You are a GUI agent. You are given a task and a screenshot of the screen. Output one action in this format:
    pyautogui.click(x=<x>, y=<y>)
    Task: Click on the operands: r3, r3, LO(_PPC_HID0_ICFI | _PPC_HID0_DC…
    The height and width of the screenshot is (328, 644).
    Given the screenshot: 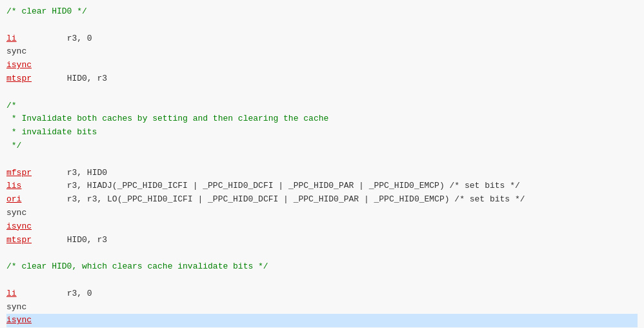 What is the action you would take?
    pyautogui.click(x=273, y=199)
    